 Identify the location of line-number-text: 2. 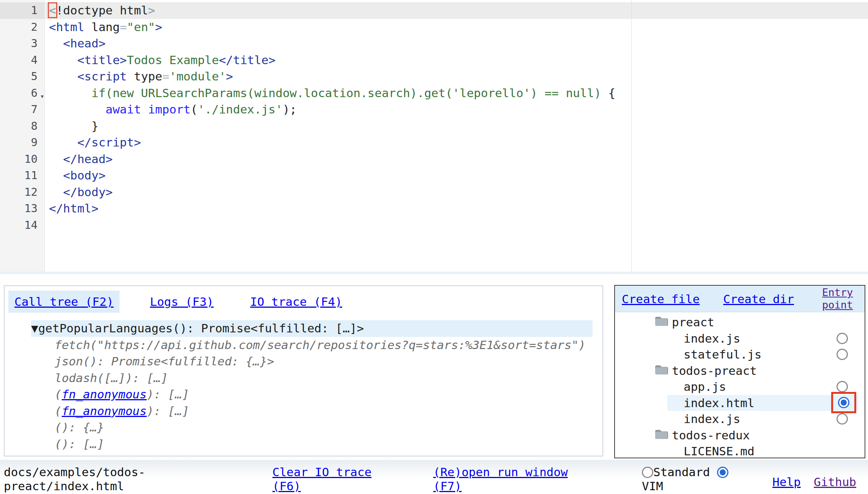
(34, 27).